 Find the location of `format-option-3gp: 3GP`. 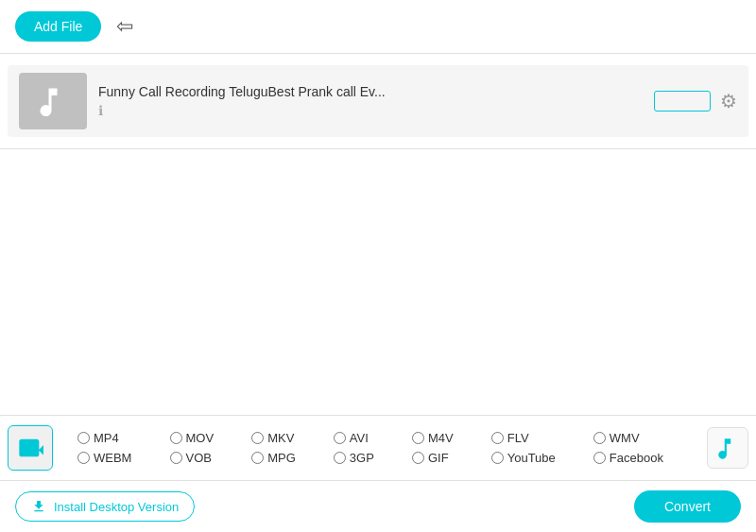

format-option-3gp: 3GP is located at coordinates (363, 457).